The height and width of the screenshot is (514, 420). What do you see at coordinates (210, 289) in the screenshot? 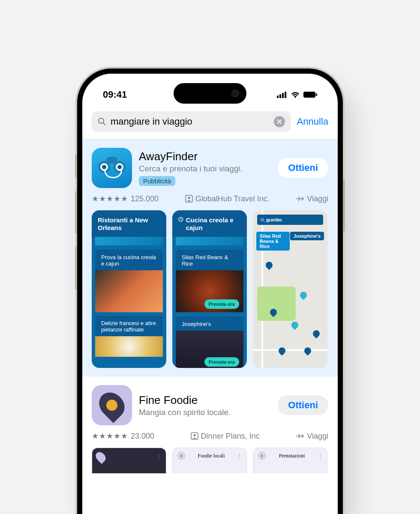
I see `screenshot-2: Cucina creola e cajun Silas Red Beans & …` at bounding box center [210, 289].